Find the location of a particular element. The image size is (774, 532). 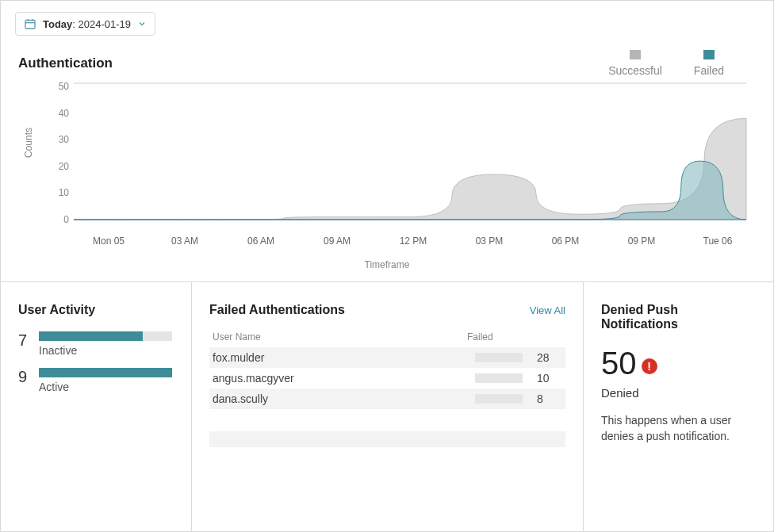

svg-text: 50 is located at coordinates (64, 86).